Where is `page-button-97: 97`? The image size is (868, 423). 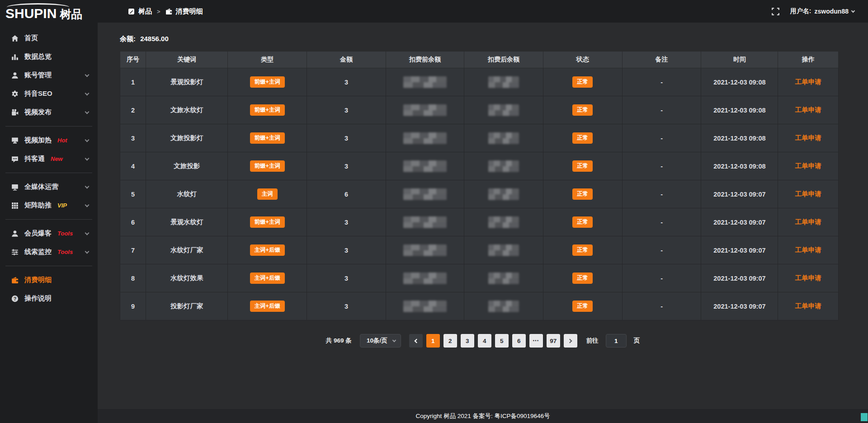 page-button-97: 97 is located at coordinates (553, 341).